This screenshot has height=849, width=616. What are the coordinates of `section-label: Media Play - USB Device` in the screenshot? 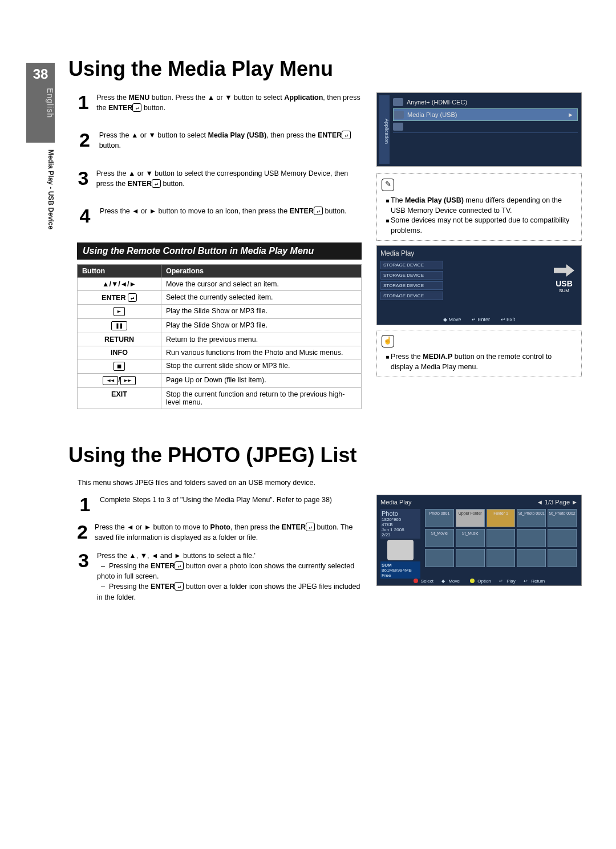 It's located at (40, 188).